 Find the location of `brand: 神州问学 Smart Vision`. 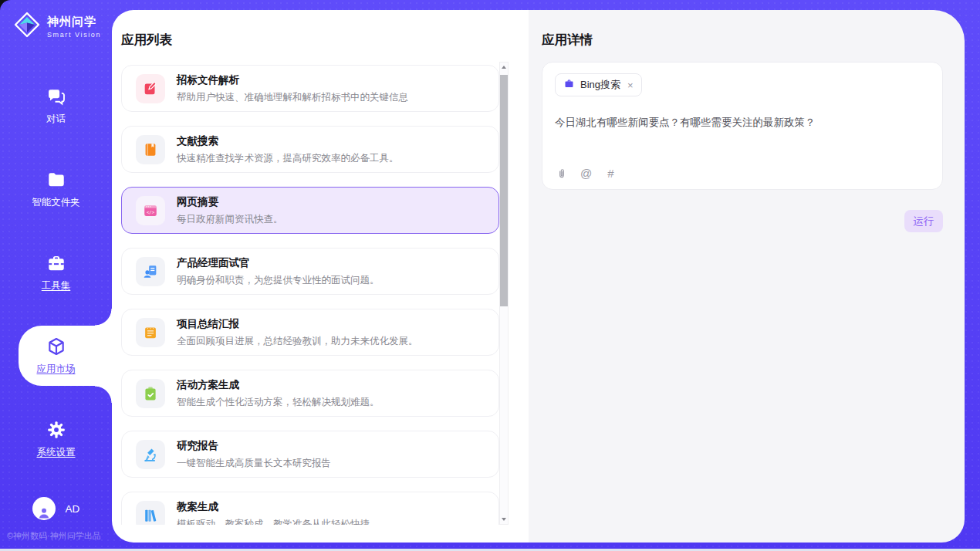

brand: 神州问学 Smart Vision is located at coordinates (56, 20).